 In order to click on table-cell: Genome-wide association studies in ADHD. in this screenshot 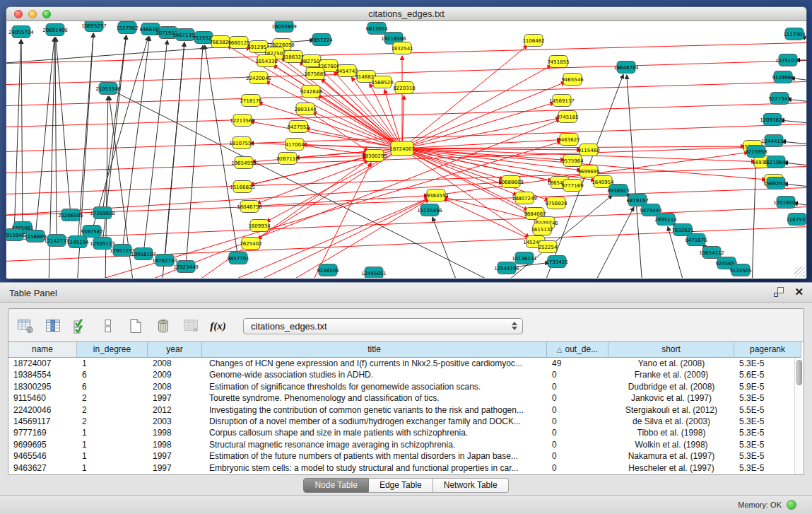, I will do `click(375, 375)`.